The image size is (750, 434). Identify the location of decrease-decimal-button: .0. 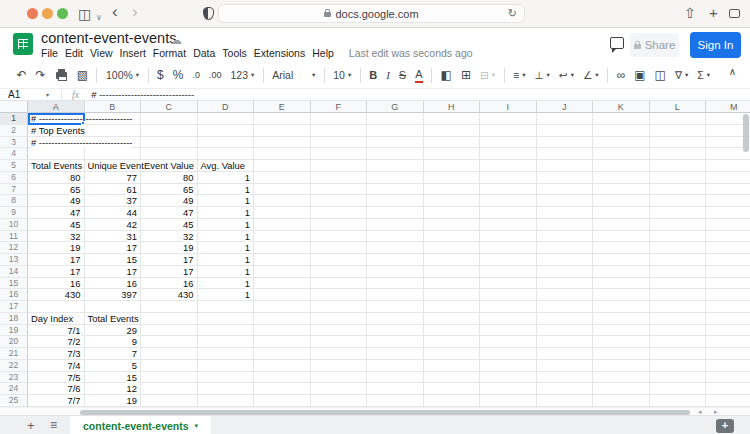
(196, 75).